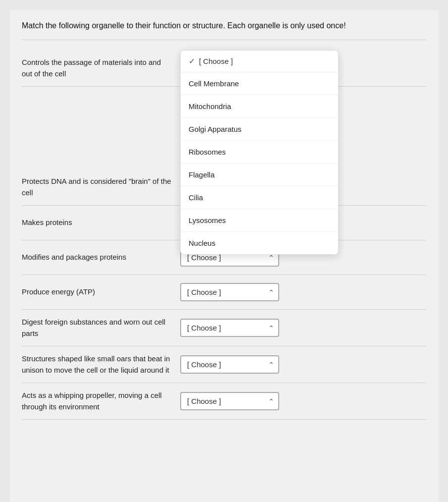 This screenshot has height=502, width=448. Describe the element at coordinates (224, 401) in the screenshot. I see `row-whipping-propeller: Acts as a whipping propeller, moving a c…` at that location.